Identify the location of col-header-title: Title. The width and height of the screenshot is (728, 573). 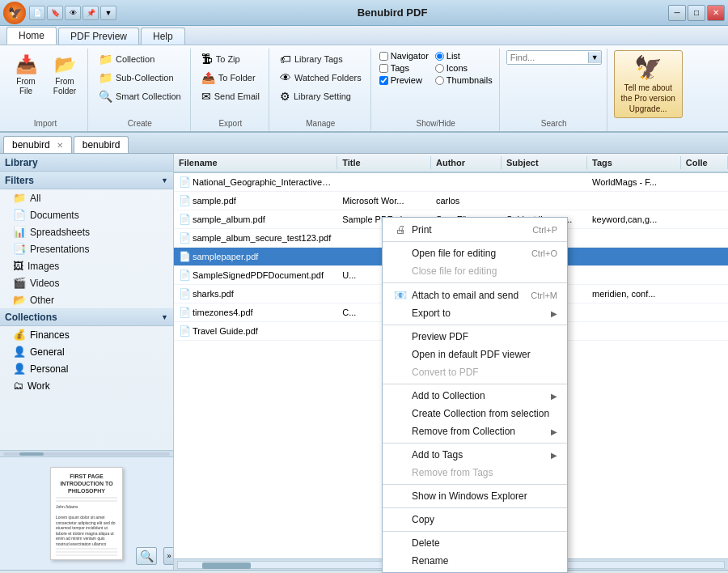
(384, 163).